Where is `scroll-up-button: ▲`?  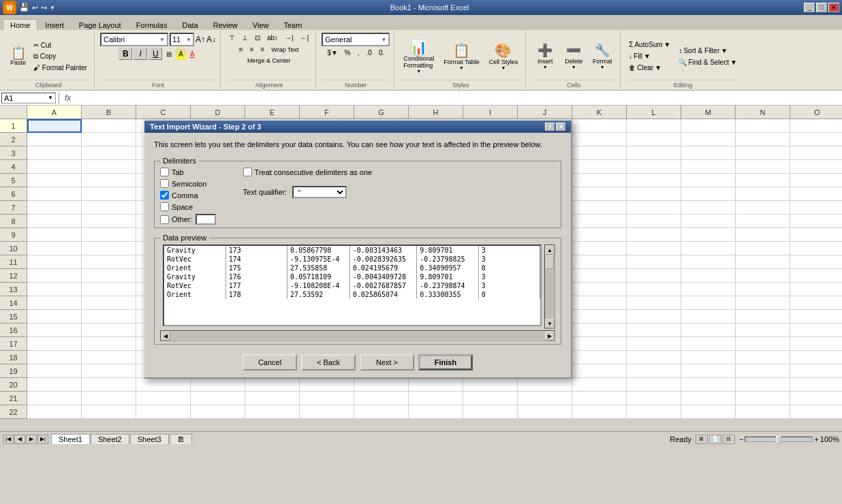
scroll-up-button: ▲ is located at coordinates (550, 250).